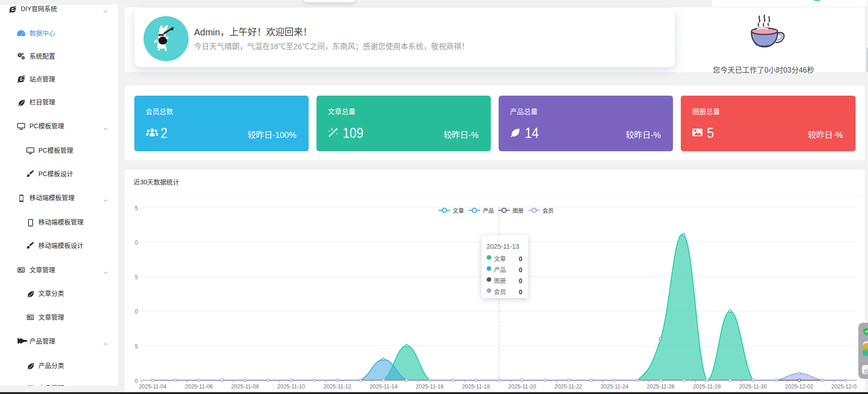 This screenshot has height=394, width=868. Describe the element at coordinates (384, 386) in the screenshot. I see `svg-text: 2025-11-14` at that location.